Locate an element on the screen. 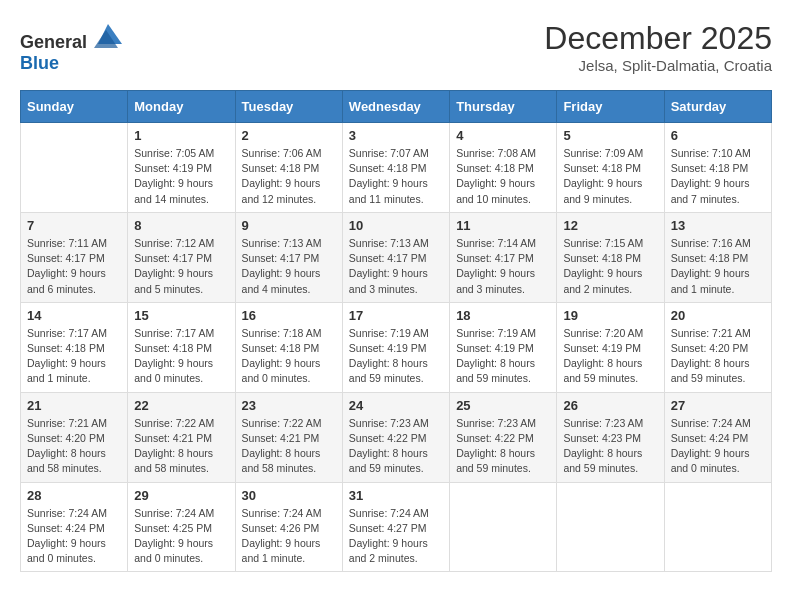  calendar-cell: 13Sunrise: 7:16 AMSunset: 4:18 PMDayligh… is located at coordinates (718, 257).